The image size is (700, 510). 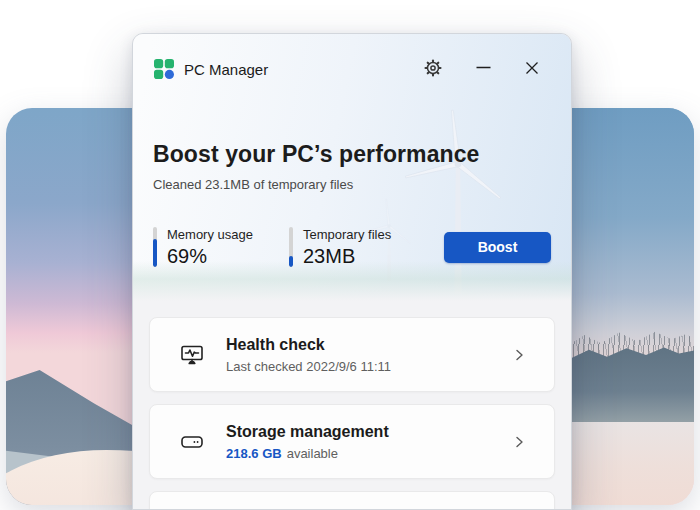 I want to click on stats-row: Memory usage 69% Temporary files 23MB Bo…, so click(x=352, y=247).